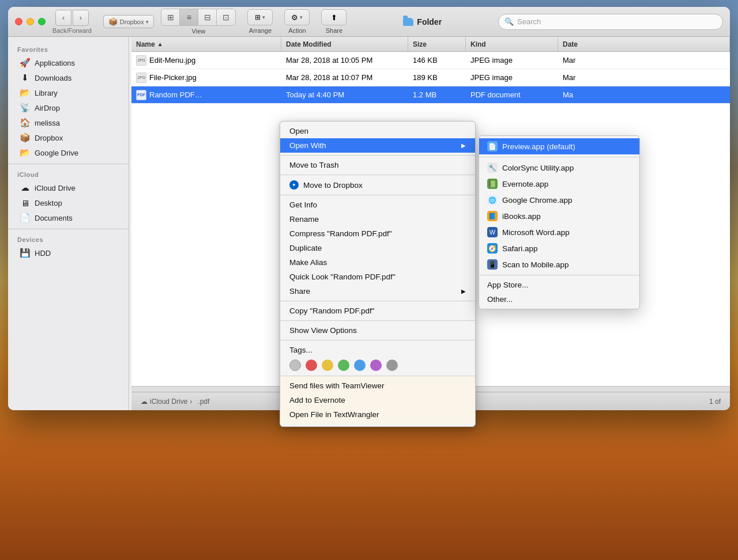 This screenshot has height=560, width=738. I want to click on cm-show-view-options: Show View Options, so click(378, 331).